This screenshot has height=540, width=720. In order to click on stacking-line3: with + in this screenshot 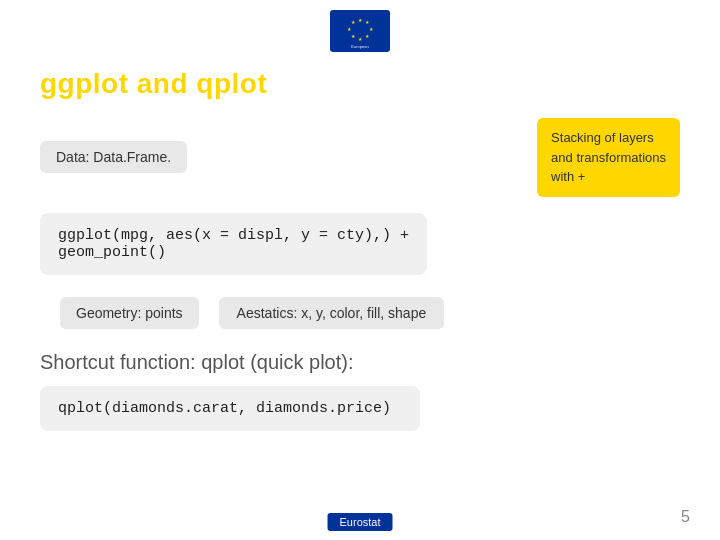, I will do `click(568, 176)`.